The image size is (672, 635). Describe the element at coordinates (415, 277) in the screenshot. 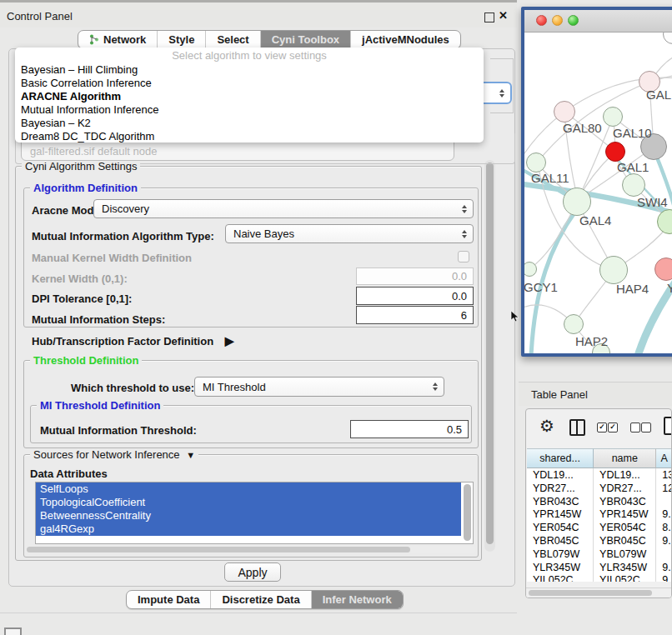

I see `kernel-width-field: 0.0` at that location.